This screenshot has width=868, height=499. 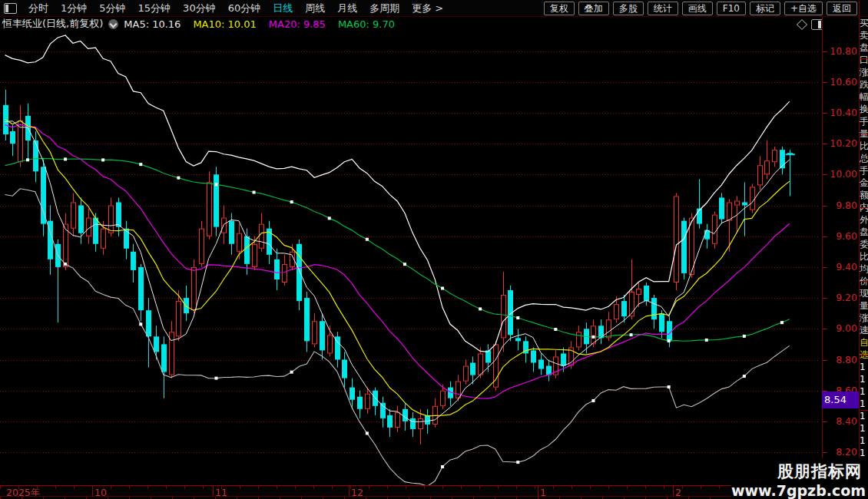 I want to click on price-axis-border, so click(x=822, y=256).